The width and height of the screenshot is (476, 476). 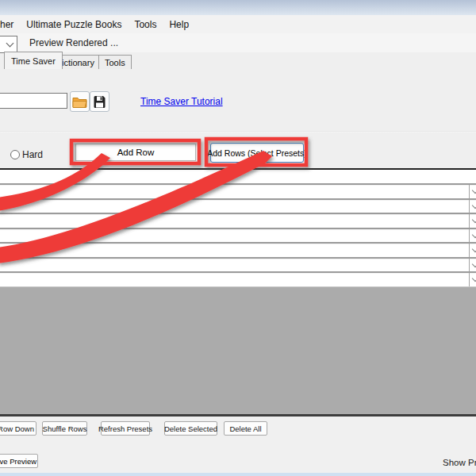 I want to click on menu-item-partial: her, so click(x=10, y=25).